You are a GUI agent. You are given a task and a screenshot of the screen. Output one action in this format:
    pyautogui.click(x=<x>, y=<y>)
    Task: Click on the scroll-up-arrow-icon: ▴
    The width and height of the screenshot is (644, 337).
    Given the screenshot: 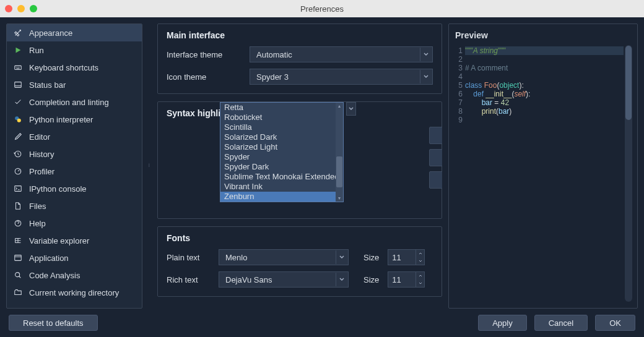 What is the action you would take?
    pyautogui.click(x=339, y=106)
    